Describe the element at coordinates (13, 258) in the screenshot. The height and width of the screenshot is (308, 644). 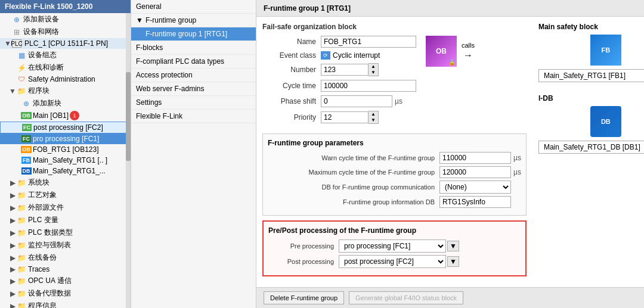
I see `expand-ob-icon: ▶` at that location.